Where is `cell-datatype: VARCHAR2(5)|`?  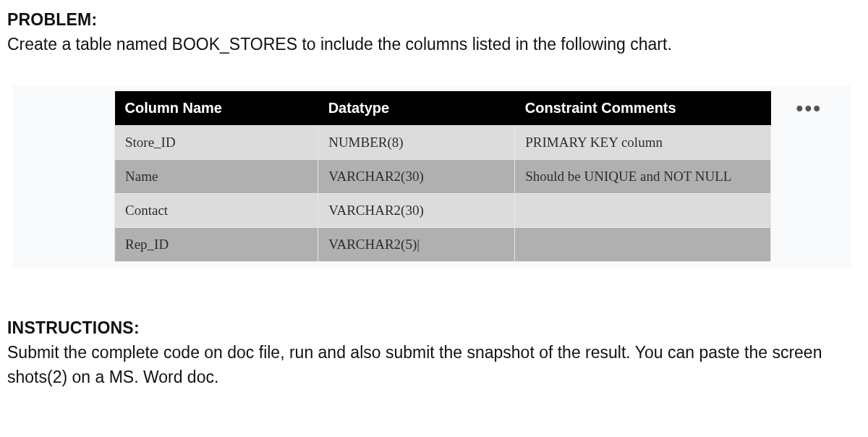 cell-datatype: VARCHAR2(5)| is located at coordinates (417, 245).